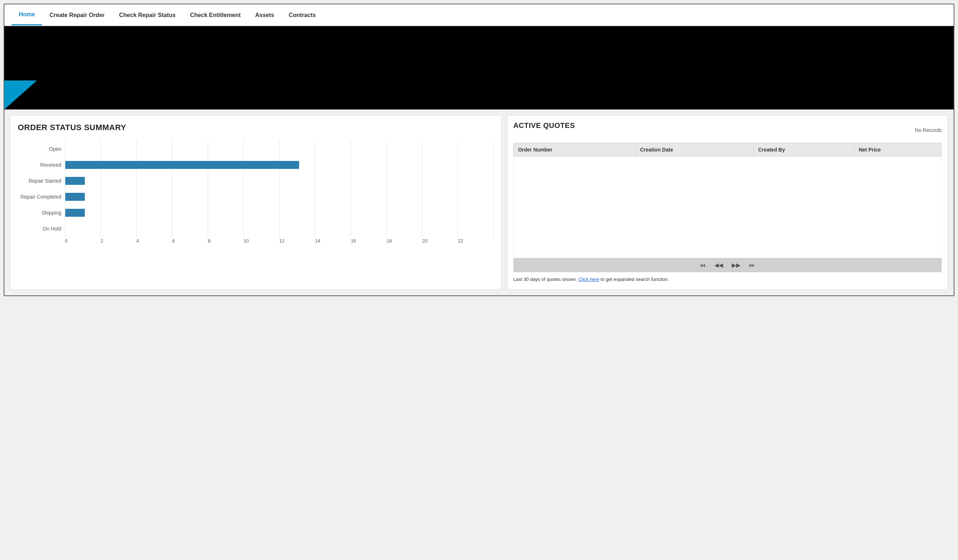 The height and width of the screenshot is (560, 958). Describe the element at coordinates (752, 265) in the screenshot. I see `pagination-last-button: ⏭` at that location.